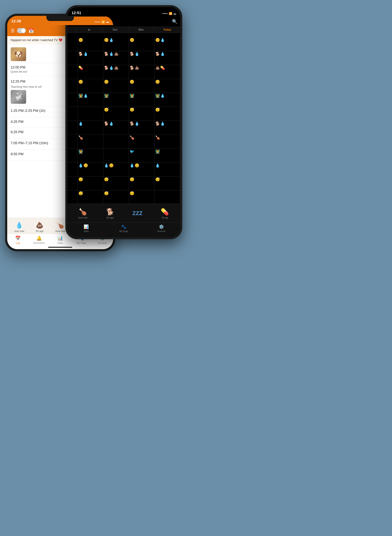  I want to click on log-time-1225: 12:25 PM, so click(18, 81).